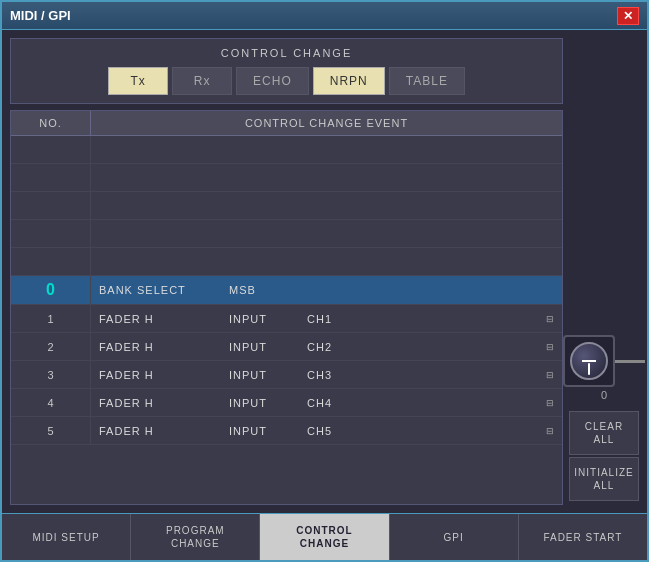 The height and width of the screenshot is (562, 649). What do you see at coordinates (286, 375) in the screenshot?
I see `table-row: 3 FADER H INPUT CH3 ⊟` at bounding box center [286, 375].